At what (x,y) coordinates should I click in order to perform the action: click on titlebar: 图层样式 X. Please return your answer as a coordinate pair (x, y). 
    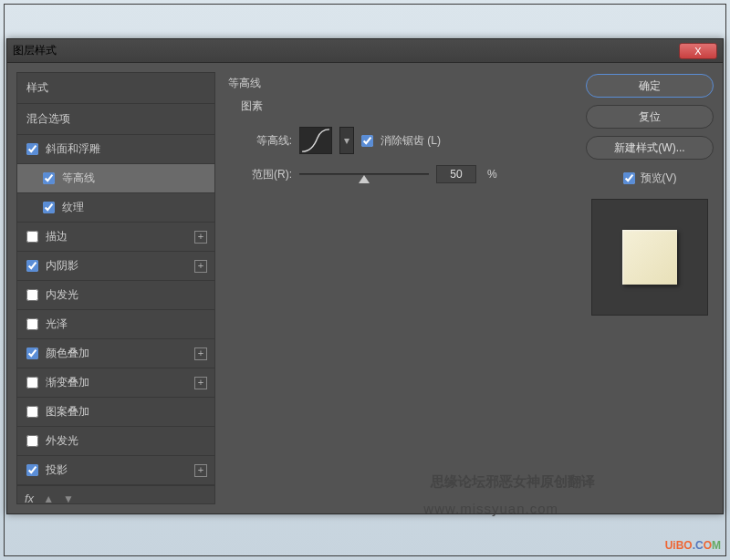
    Looking at the image, I should click on (365, 51).